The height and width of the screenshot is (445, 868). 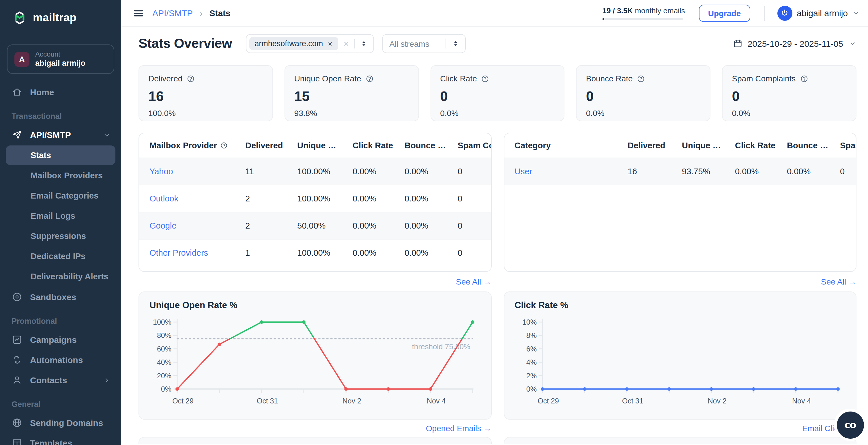 What do you see at coordinates (61, 277) in the screenshot?
I see `sidebar-subitem-deliverability-alerts: Deliverability Alerts` at bounding box center [61, 277].